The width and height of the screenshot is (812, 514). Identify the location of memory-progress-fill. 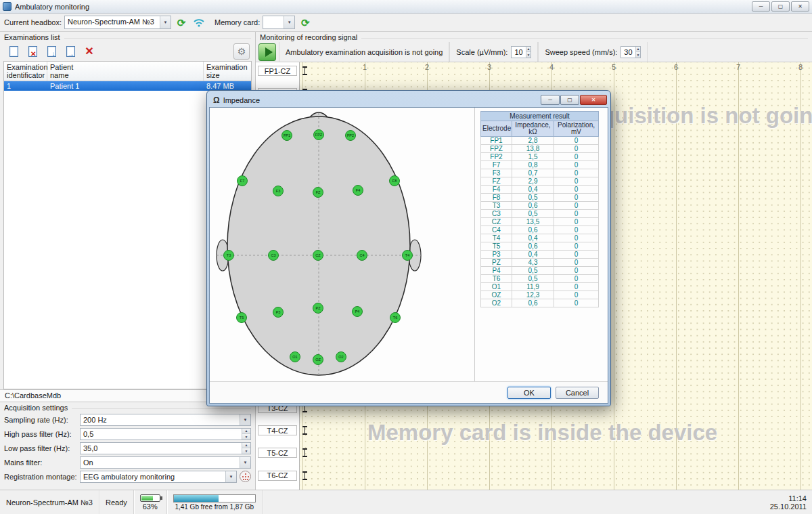
(196, 498).